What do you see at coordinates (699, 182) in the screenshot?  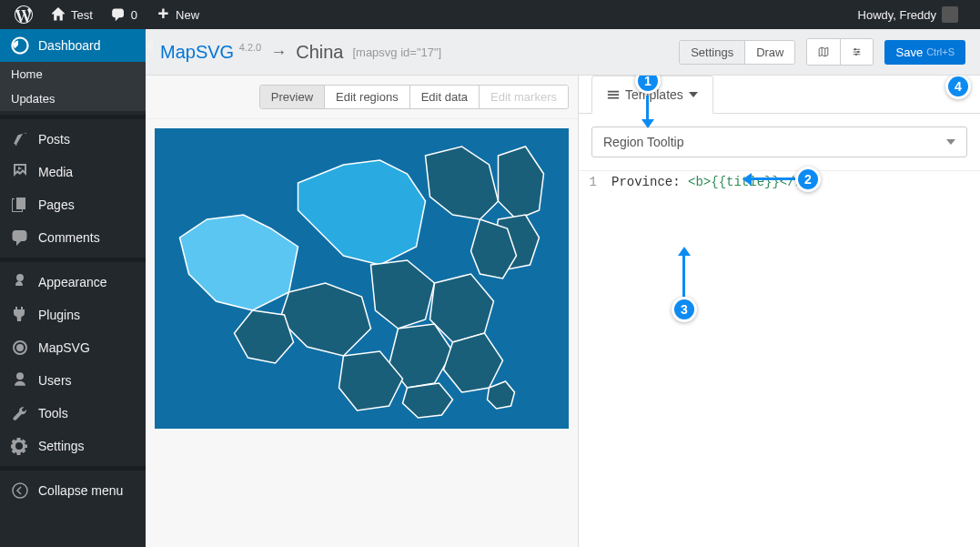 I see `code-tag-open: <b>` at bounding box center [699, 182].